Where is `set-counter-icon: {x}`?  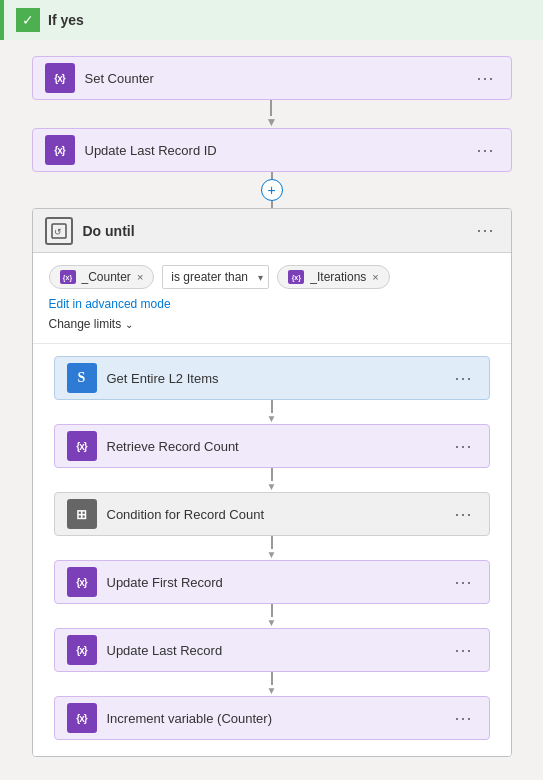 set-counter-icon: {x} is located at coordinates (60, 78).